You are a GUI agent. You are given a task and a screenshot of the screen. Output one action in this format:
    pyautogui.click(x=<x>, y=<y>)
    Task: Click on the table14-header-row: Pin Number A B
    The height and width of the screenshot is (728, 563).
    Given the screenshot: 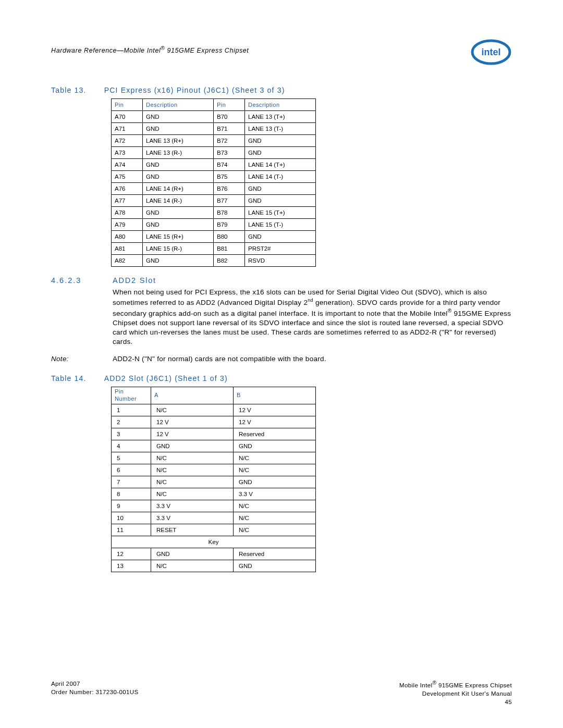 What is the action you would take?
    pyautogui.click(x=214, y=396)
    